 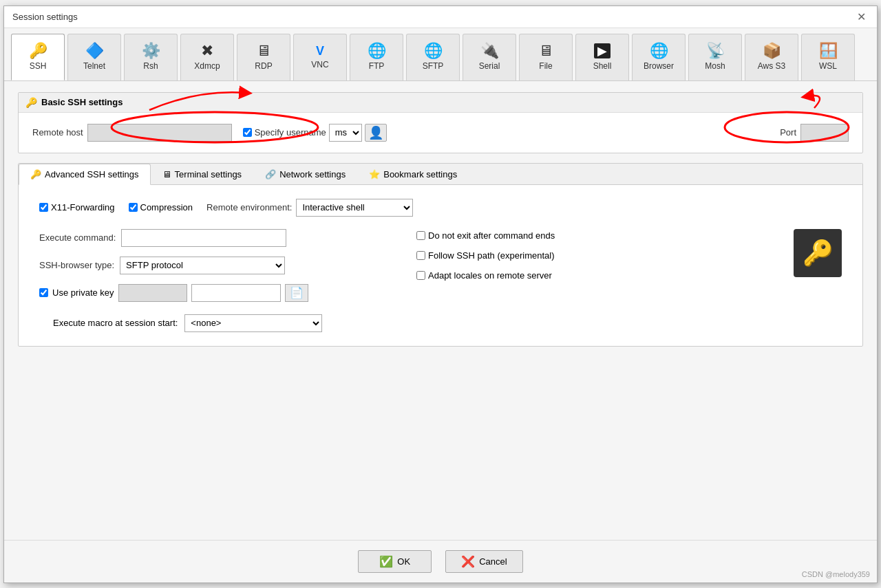 I want to click on port-label: Port, so click(x=788, y=132).